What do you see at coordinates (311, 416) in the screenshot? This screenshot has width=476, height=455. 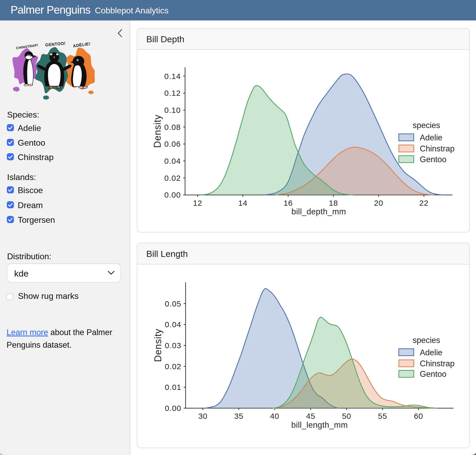 I see `svg-text: 45` at bounding box center [311, 416].